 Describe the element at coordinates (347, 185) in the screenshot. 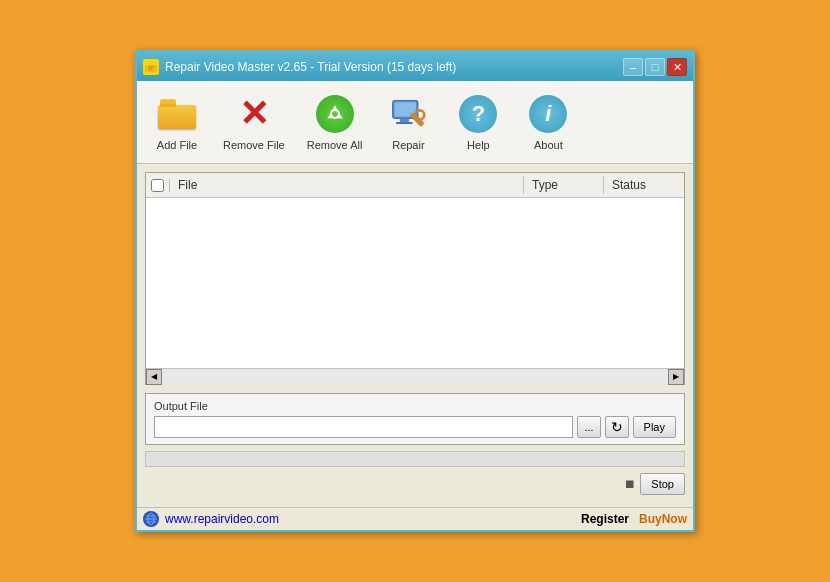

I see `column-header-file: File` at that location.